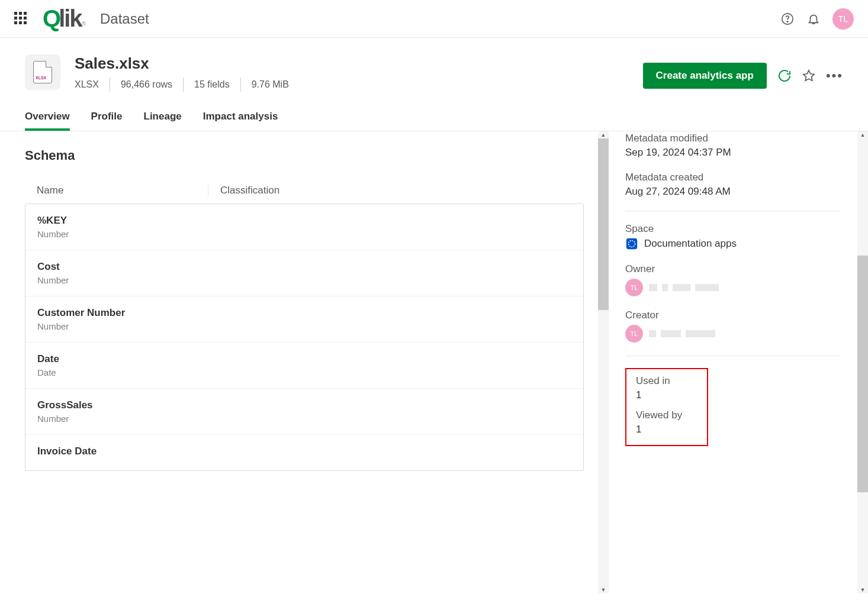 This screenshot has width=868, height=610. I want to click on tab-overview: Overview, so click(47, 121).